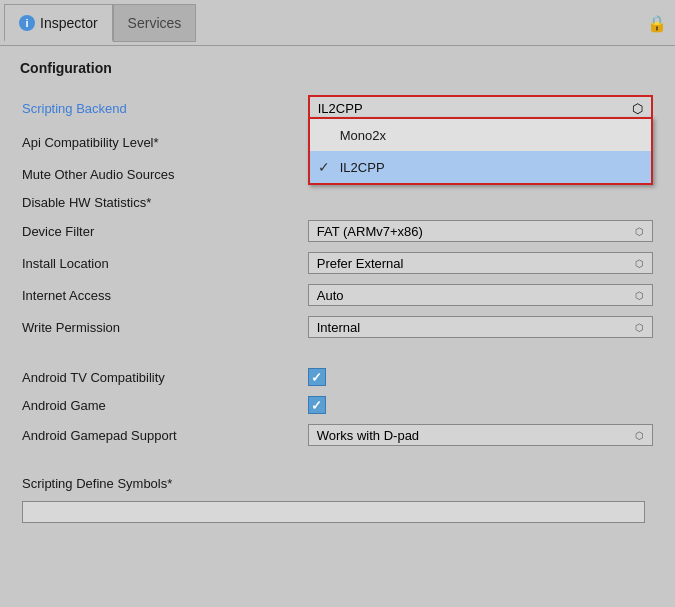 The image size is (675, 607). What do you see at coordinates (338, 405) in the screenshot?
I see `row-android-game: Android Game ✓` at bounding box center [338, 405].